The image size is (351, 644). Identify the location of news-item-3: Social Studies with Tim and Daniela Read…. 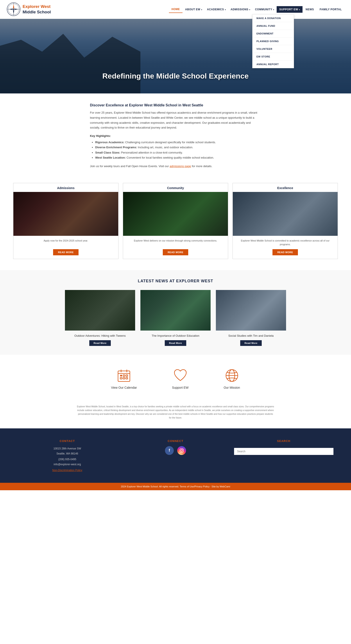
(251, 318).